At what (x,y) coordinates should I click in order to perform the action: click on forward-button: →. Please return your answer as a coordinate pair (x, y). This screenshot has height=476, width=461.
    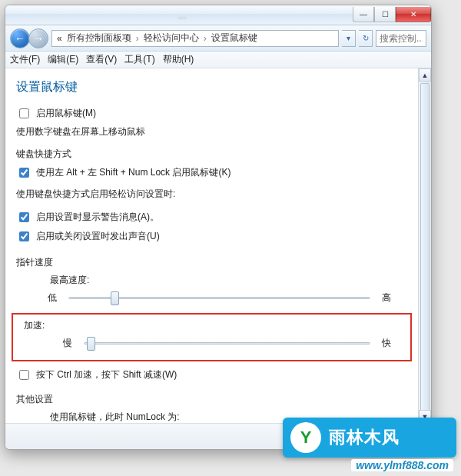
    Looking at the image, I should click on (38, 38).